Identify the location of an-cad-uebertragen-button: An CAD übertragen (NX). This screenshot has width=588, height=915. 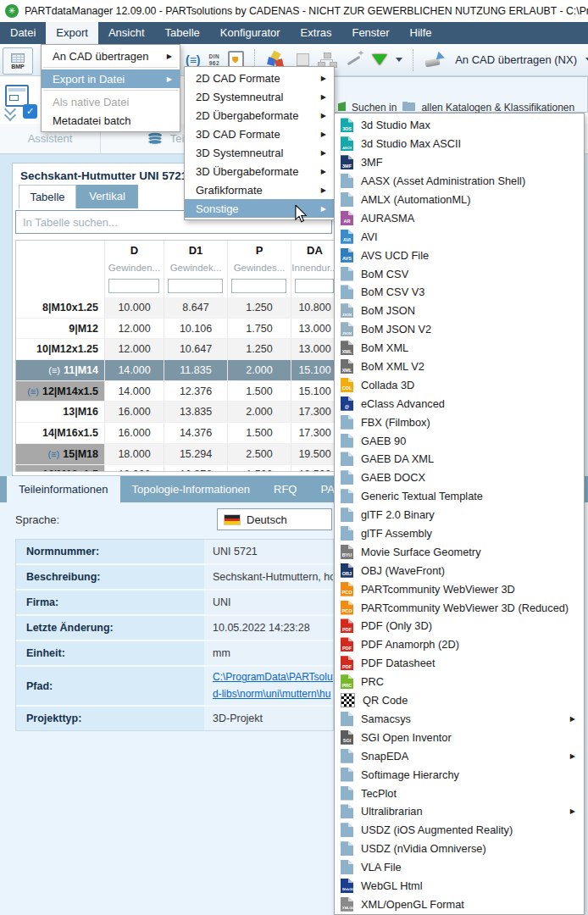
(516, 59).